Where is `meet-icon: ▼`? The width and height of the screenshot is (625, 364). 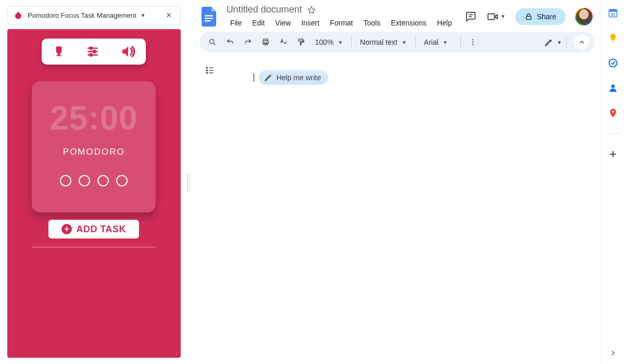
meet-icon: ▼ is located at coordinates (496, 17).